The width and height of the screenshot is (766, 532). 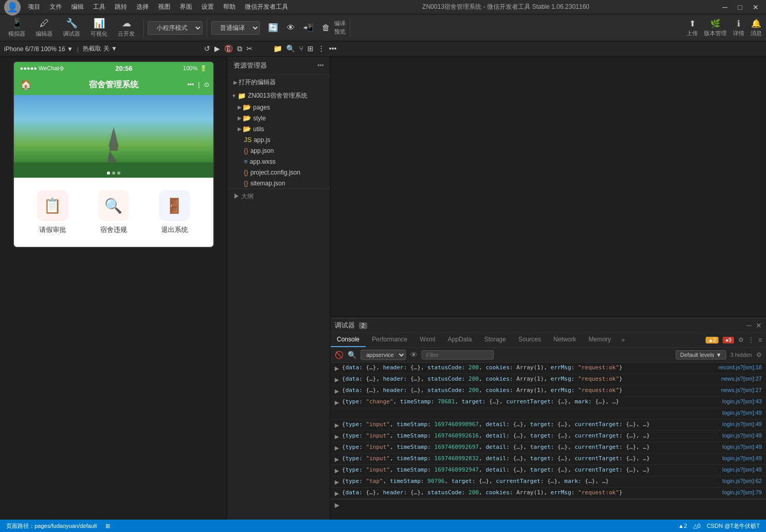 What do you see at coordinates (310, 49) in the screenshot?
I see `grid-icon: ⊞` at bounding box center [310, 49].